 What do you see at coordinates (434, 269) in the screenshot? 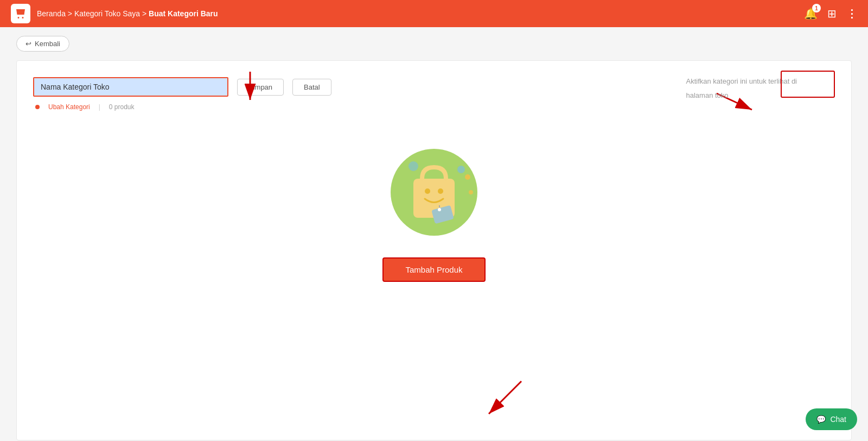
I see `add-product-button: Tambah Produk` at bounding box center [434, 269].